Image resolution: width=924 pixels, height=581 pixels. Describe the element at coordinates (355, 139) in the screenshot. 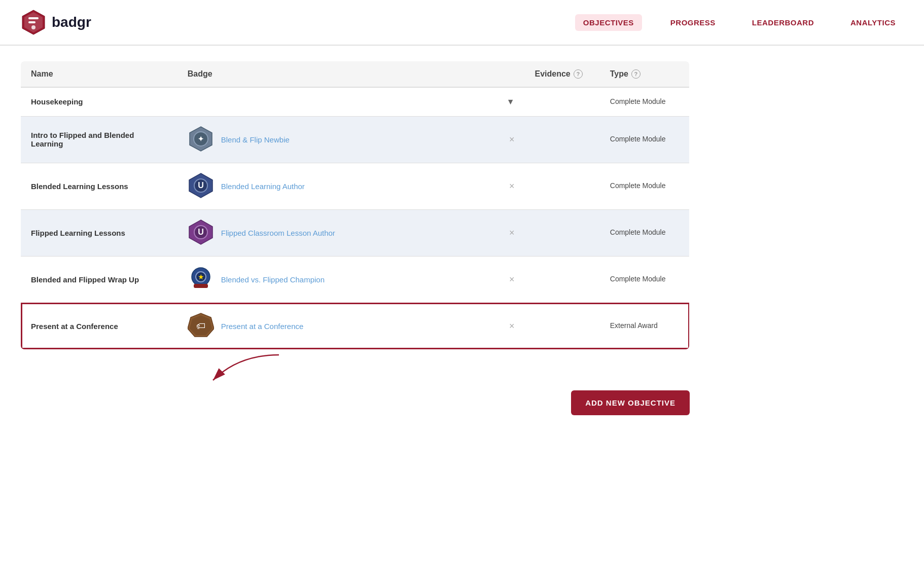

I see `table-row: Intro to Flipped and Blended Learning✦Bl…` at that location.